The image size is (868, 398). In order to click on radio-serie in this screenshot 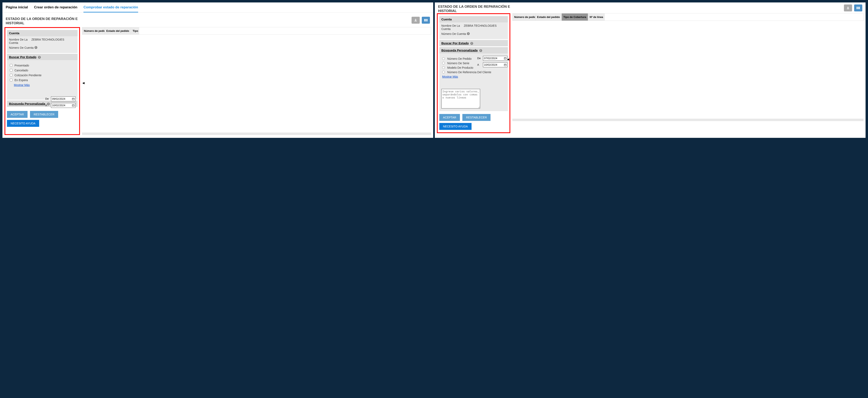, I will do `click(443, 63)`.